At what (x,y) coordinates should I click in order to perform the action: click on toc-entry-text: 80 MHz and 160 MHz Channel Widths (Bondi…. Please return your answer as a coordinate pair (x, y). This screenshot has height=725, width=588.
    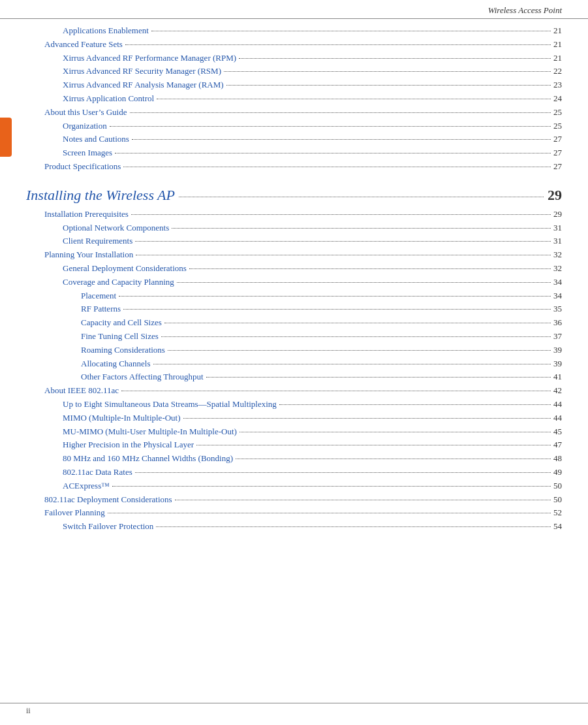
    Looking at the image, I should click on (147, 459).